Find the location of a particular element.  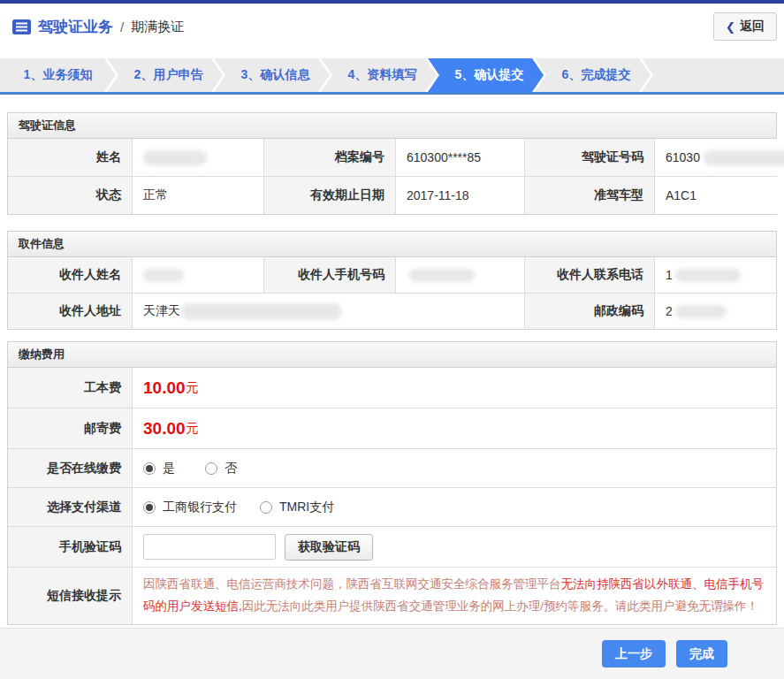

postage-fee-unit: 元 is located at coordinates (193, 429).